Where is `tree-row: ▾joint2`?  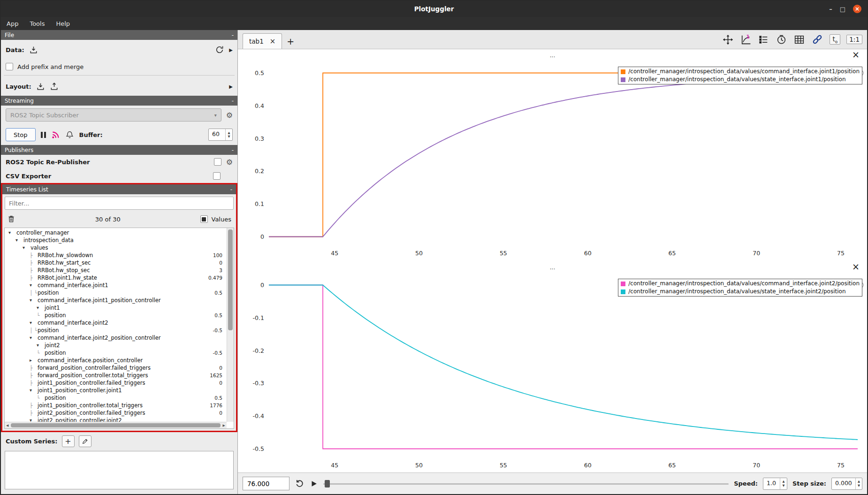 tree-row: ▾joint2 is located at coordinates (115, 345).